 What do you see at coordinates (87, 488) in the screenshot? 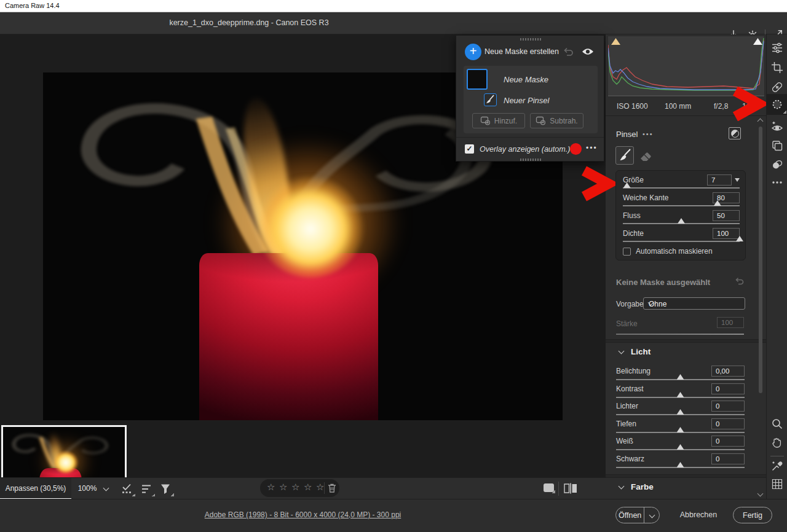
I see `zoom-level: 100%` at bounding box center [87, 488].